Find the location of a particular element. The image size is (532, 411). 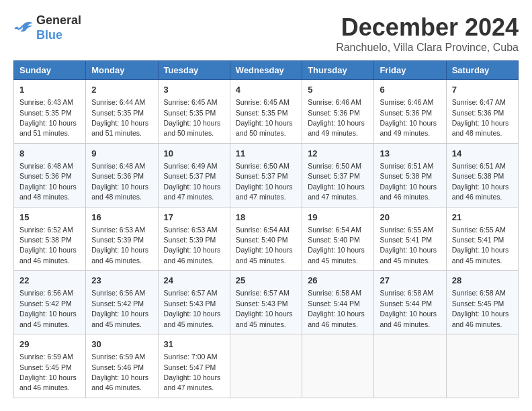

calendar-day-cell: 7 Sunrise: 6:47 AMSunset: 5:36 PMDayligh… is located at coordinates (482, 111).